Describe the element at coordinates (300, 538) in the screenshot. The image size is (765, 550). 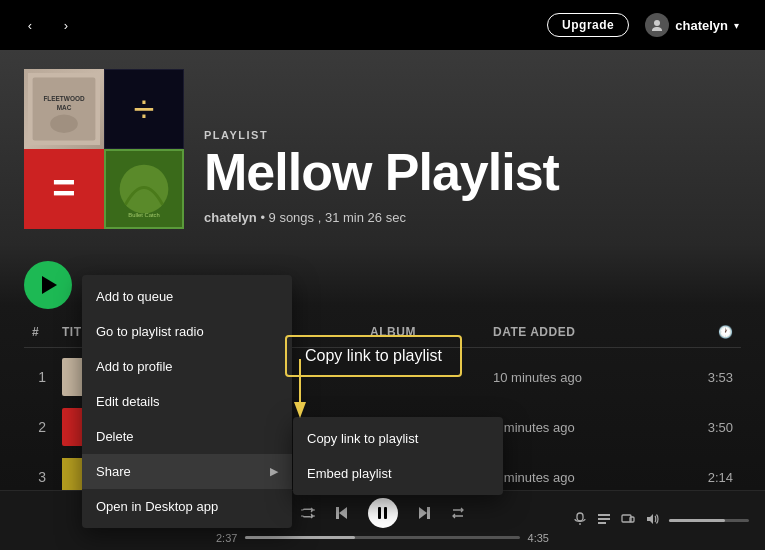
I see `progress-fill` at that location.